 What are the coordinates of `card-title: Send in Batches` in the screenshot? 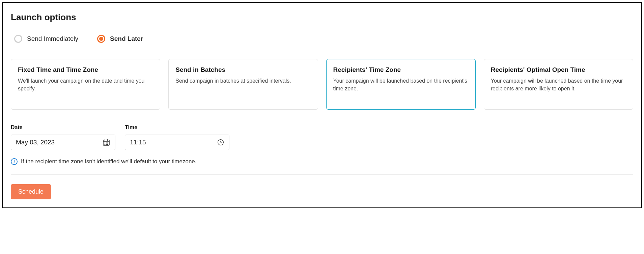 It's located at (243, 70).